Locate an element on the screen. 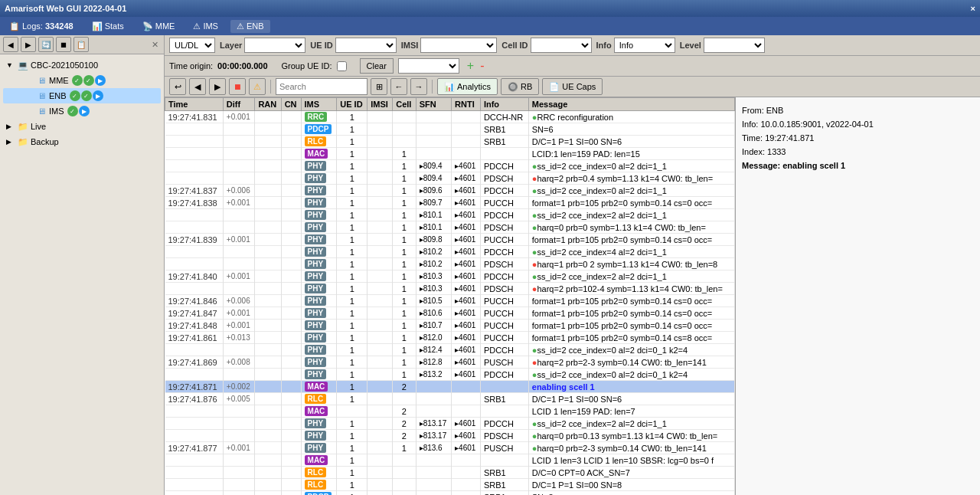 Image resolution: width=980 pixels, height=495 pixels. toolbar-forward-button: ▶ is located at coordinates (217, 87).